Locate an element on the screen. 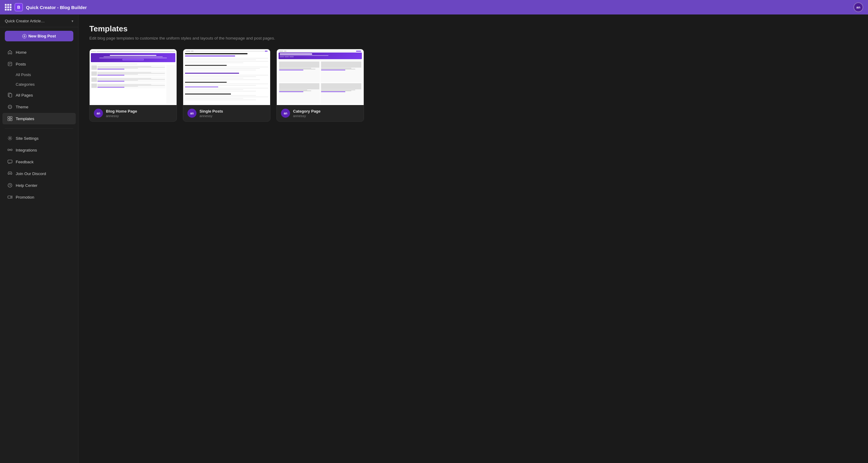 The image size is (868, 463). template-meta: Single Posts annessy is located at coordinates (211, 113).